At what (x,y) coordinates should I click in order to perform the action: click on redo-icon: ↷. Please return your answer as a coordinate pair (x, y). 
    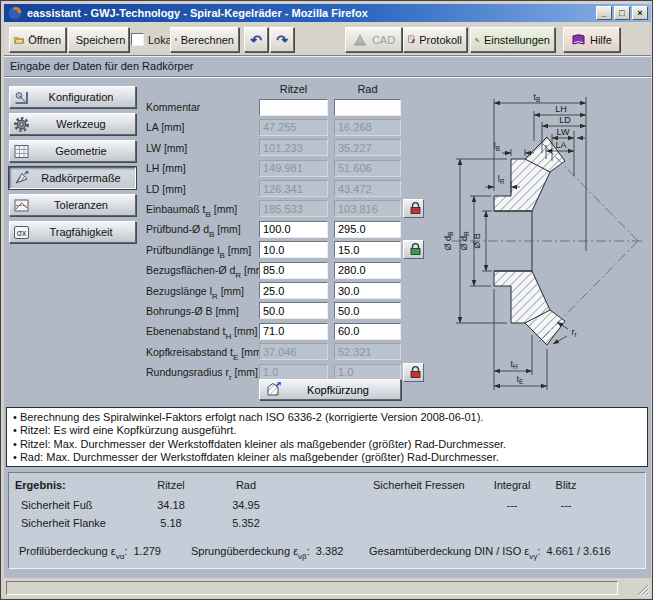
    Looking at the image, I should click on (282, 40).